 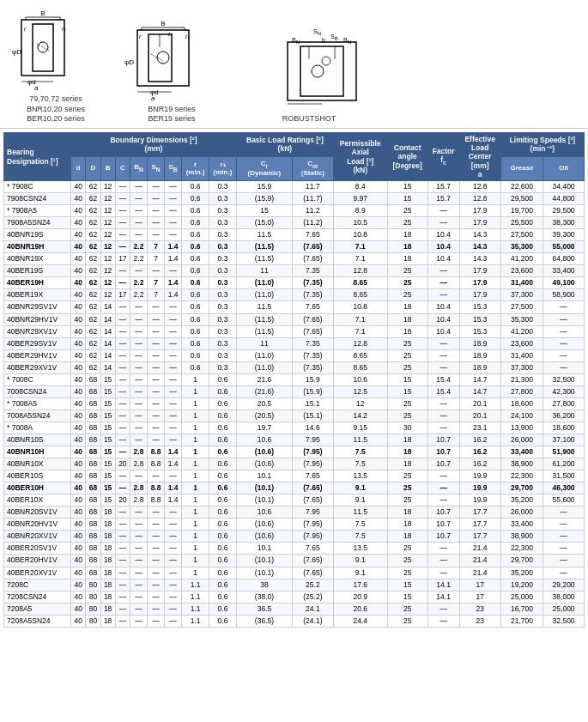 What do you see at coordinates (564, 416) in the screenshot?
I see `data-cell: 36,200` at bounding box center [564, 416].